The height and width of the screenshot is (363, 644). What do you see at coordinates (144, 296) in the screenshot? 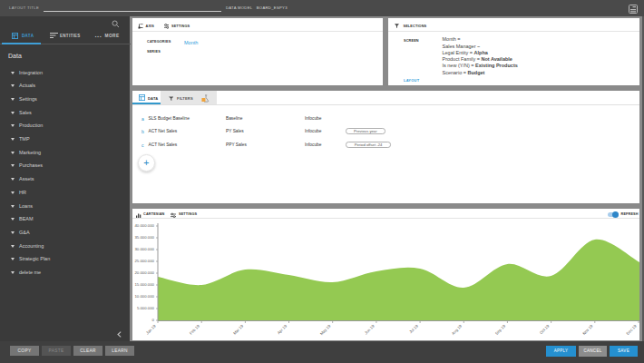
I see `svg-text: 10.000.000` at bounding box center [144, 296].